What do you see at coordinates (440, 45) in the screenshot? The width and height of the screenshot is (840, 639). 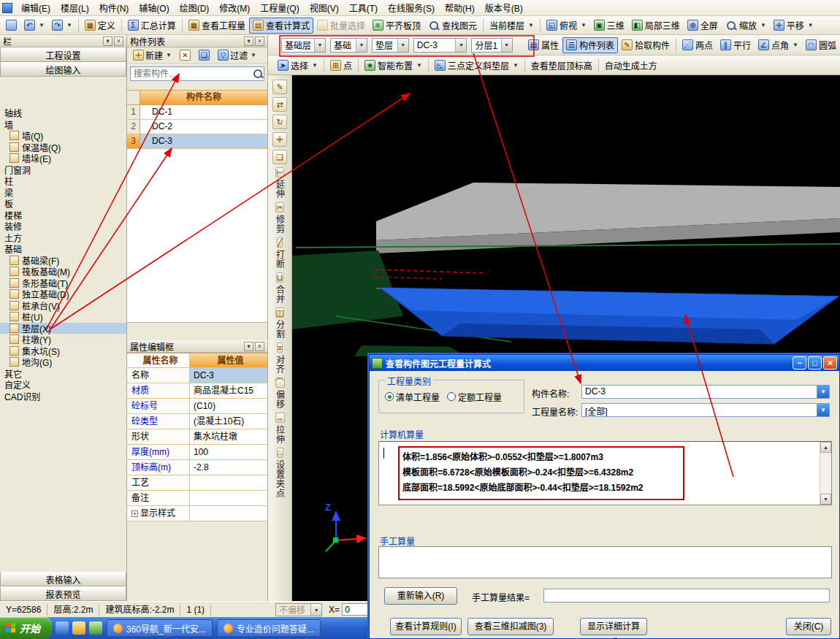 I see `component-combo: DC-3▼` at bounding box center [440, 45].